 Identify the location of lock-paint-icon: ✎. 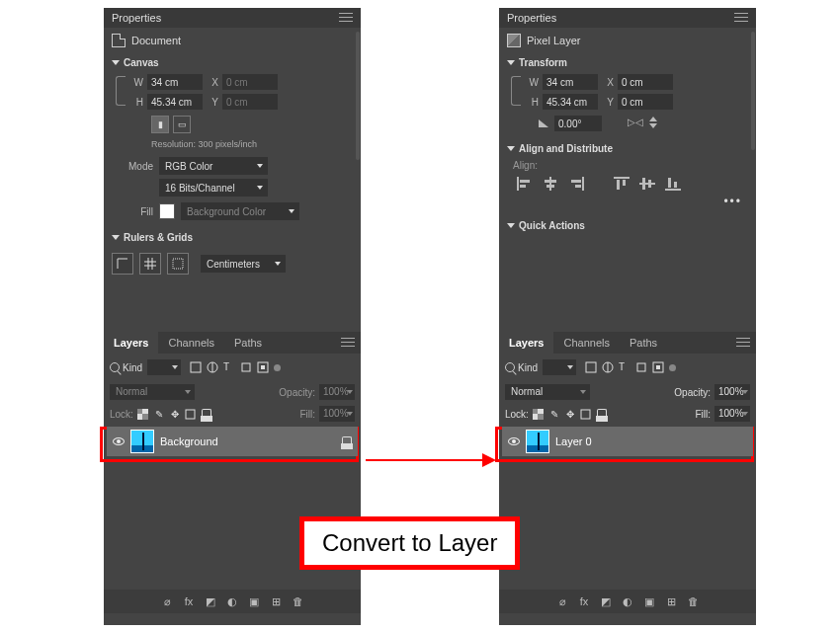
(159, 414).